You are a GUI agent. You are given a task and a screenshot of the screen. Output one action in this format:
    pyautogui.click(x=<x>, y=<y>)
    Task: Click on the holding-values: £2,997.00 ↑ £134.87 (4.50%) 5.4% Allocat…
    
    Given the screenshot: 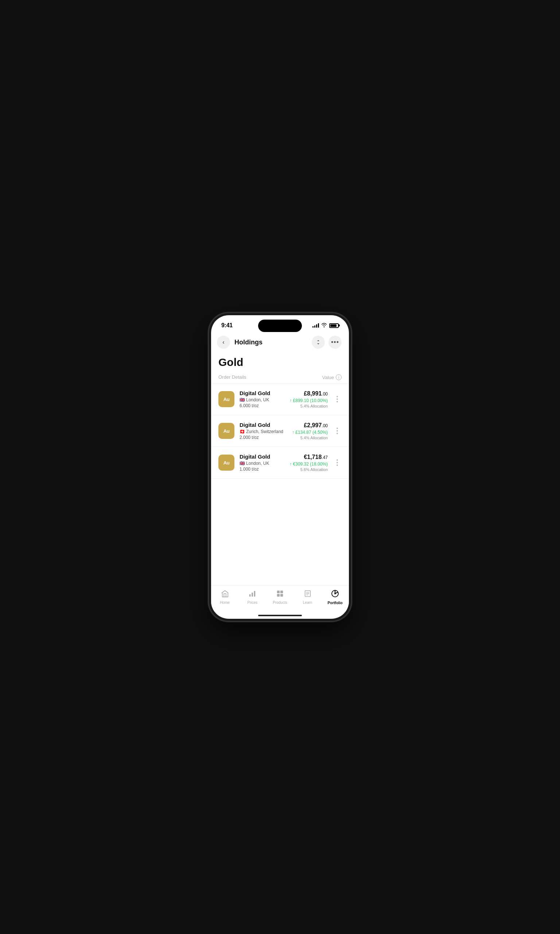 What is the action you would take?
    pyautogui.click(x=310, y=431)
    